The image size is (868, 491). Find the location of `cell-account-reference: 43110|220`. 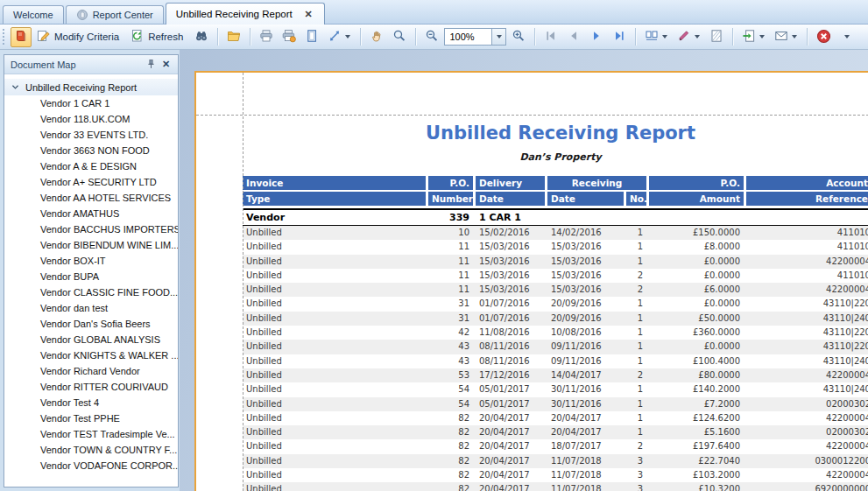

cell-account-reference: 43110|220 is located at coordinates (808, 333).